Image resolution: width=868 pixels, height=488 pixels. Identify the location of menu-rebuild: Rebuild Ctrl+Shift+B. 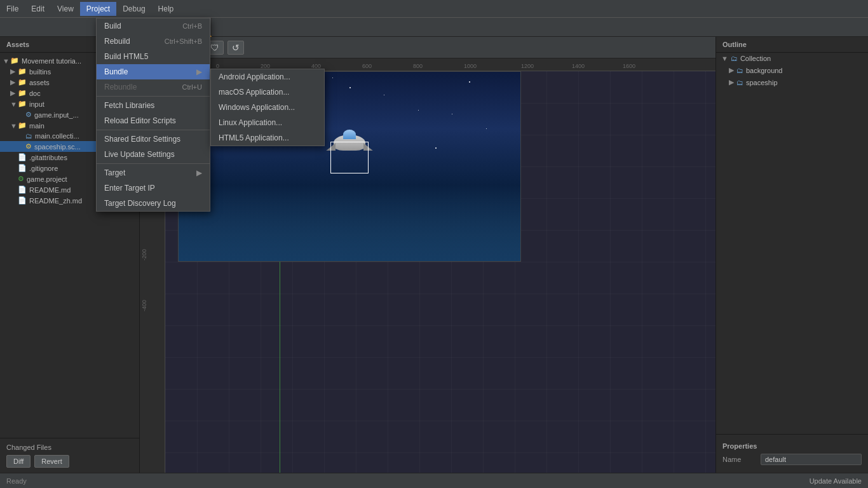
(153, 41).